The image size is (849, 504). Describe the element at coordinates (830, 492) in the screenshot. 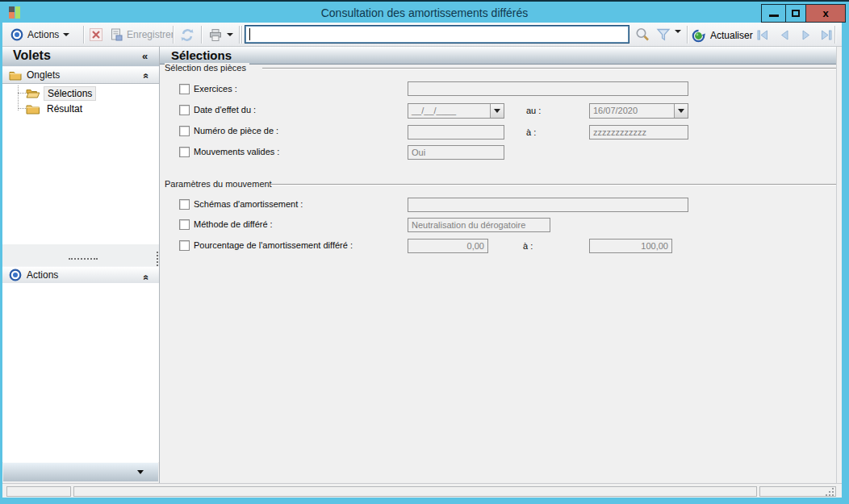

I see `resize-grip-icon` at that location.